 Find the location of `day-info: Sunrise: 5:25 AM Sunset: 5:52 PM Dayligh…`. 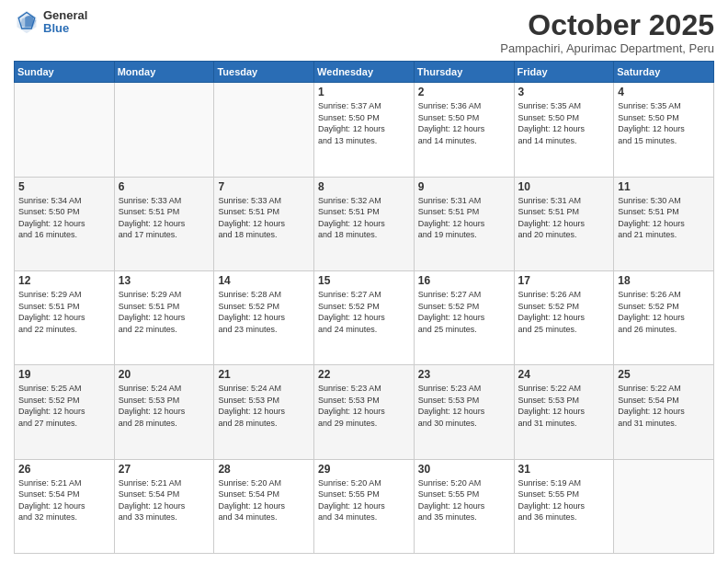

day-info: Sunrise: 5:25 AM Sunset: 5:52 PM Dayligh… is located at coordinates (64, 406).